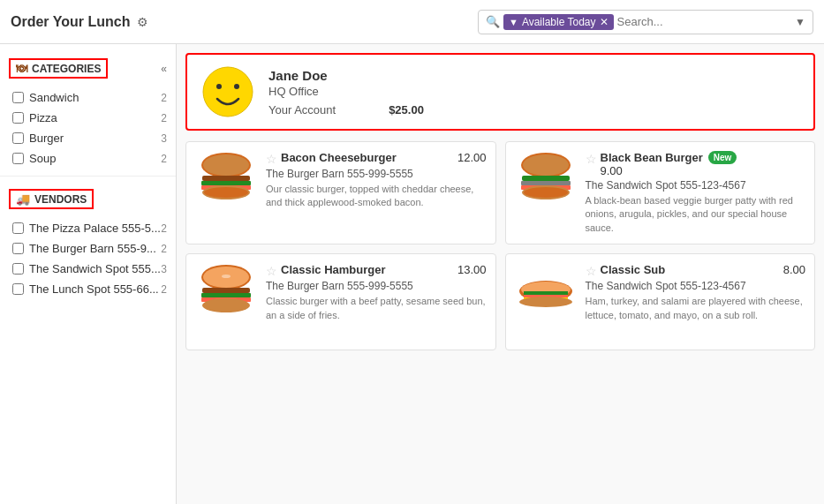 Image resolution: width=824 pixels, height=504 pixels. What do you see at coordinates (493, 21) in the screenshot?
I see `search-icon: 🔍` at bounding box center [493, 21].